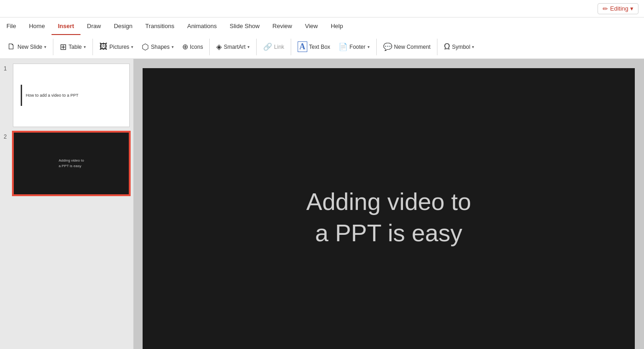 Image resolution: width=644 pixels, height=349 pixels. Describe the element at coordinates (30, 47) in the screenshot. I see `new-slide-label: New Slide` at that location.